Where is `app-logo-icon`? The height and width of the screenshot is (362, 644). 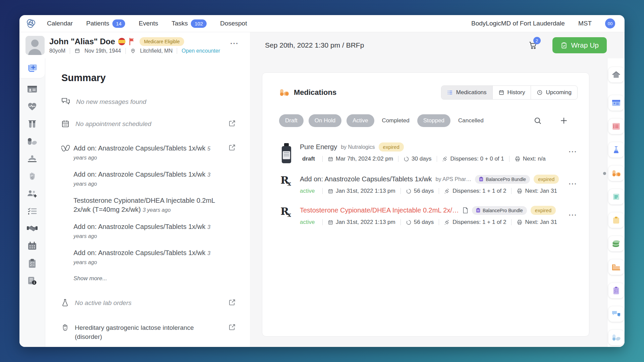
app-logo-icon is located at coordinates (31, 23).